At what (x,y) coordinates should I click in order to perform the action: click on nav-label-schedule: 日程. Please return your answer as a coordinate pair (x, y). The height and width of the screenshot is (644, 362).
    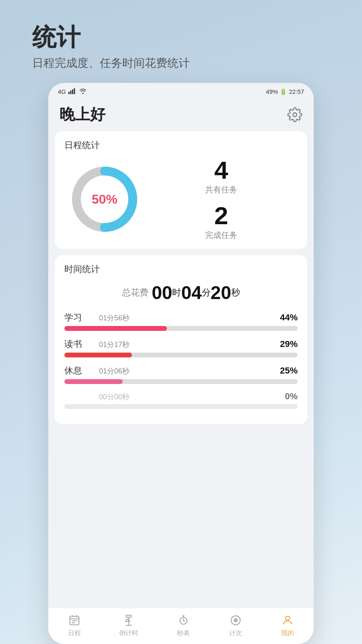
    Looking at the image, I should click on (74, 634).